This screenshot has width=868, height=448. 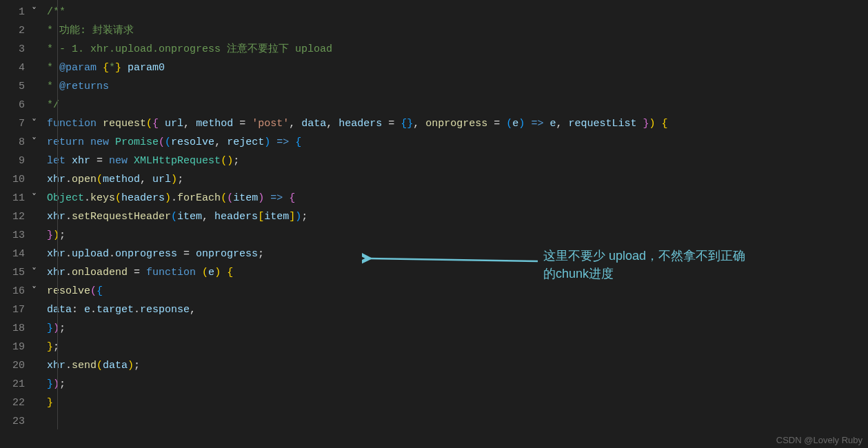 I want to click on code-content: }, so click(x=458, y=403).